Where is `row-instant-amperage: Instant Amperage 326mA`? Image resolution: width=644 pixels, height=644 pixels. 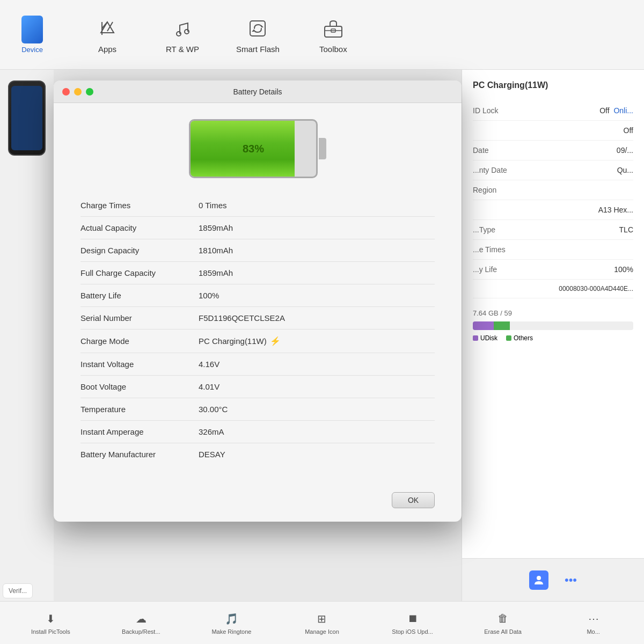 row-instant-amperage: Instant Amperage 326mA is located at coordinates (258, 432).